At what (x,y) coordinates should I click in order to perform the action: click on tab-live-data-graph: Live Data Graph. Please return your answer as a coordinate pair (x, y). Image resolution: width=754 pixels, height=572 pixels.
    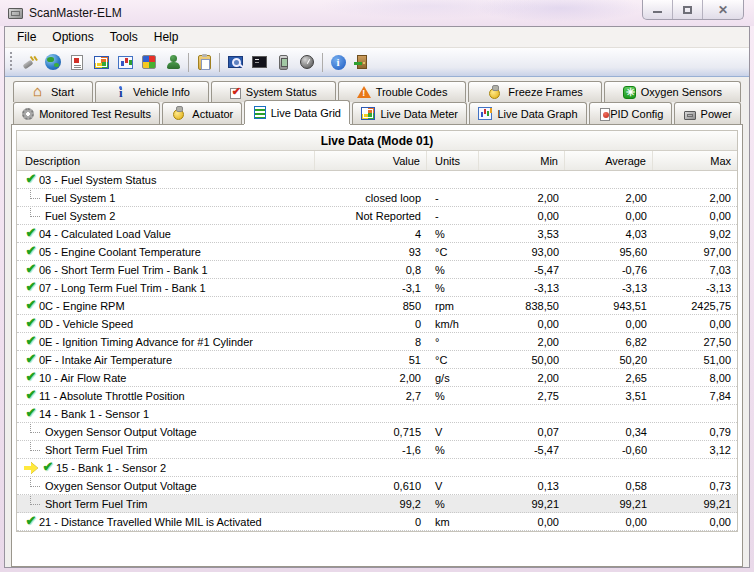
    Looking at the image, I should click on (528, 113).